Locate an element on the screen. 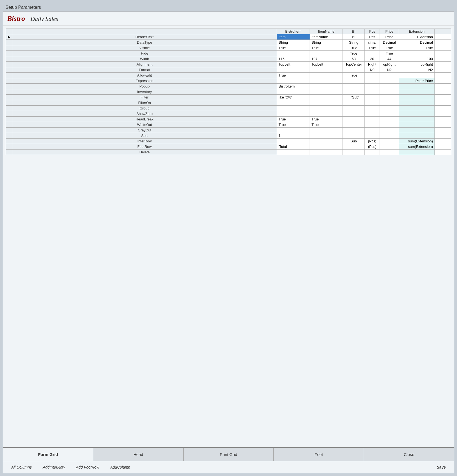  cell-price: N2 is located at coordinates (389, 70).